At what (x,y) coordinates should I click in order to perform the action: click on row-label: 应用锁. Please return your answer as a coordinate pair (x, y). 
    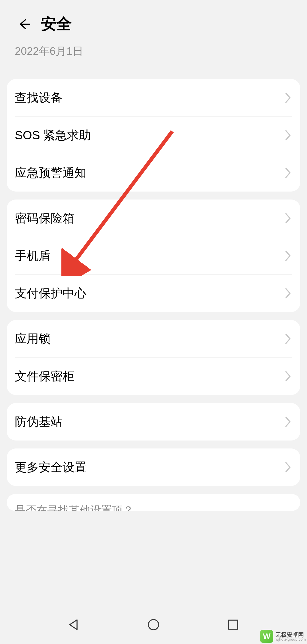
    Looking at the image, I should click on (33, 339).